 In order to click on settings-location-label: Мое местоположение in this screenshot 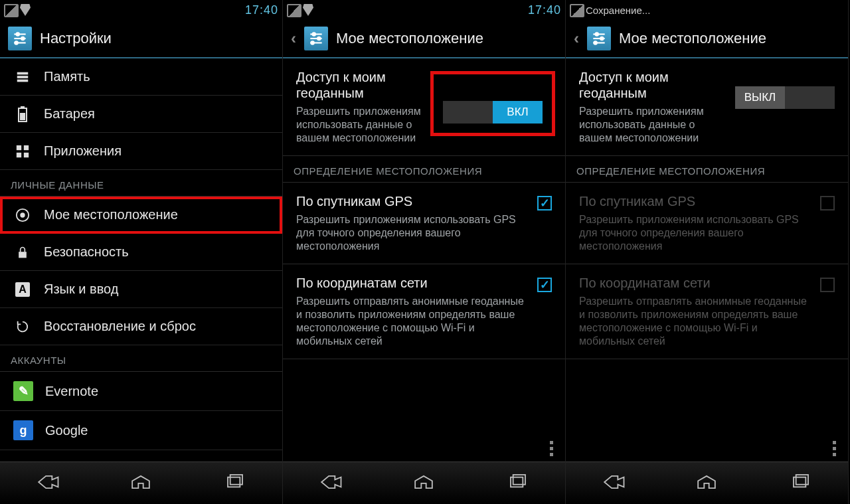, I will do `click(111, 215)`.